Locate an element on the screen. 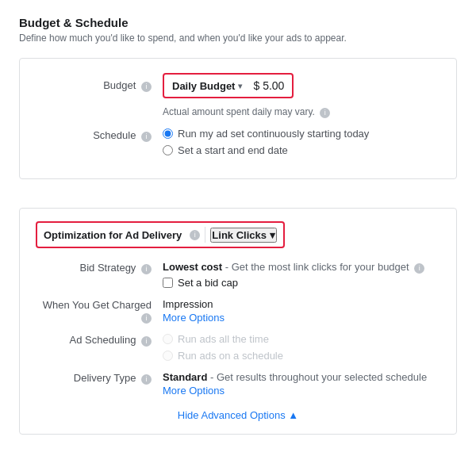 This screenshot has width=476, height=456. optimization-combined-box: Optimization for Ad Delivery i Link Clic… is located at coordinates (160, 235).